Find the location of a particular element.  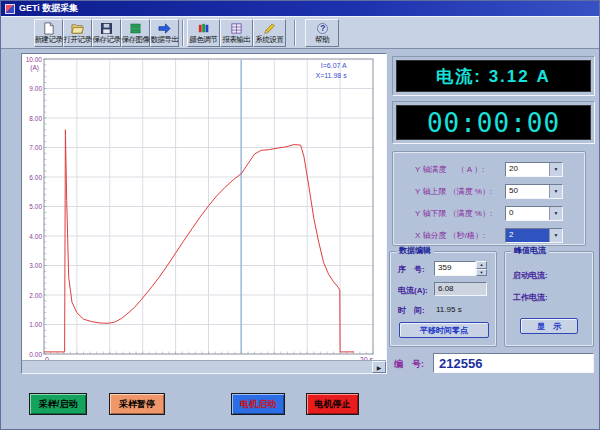

svg-text: 1.00 is located at coordinates (36, 324).